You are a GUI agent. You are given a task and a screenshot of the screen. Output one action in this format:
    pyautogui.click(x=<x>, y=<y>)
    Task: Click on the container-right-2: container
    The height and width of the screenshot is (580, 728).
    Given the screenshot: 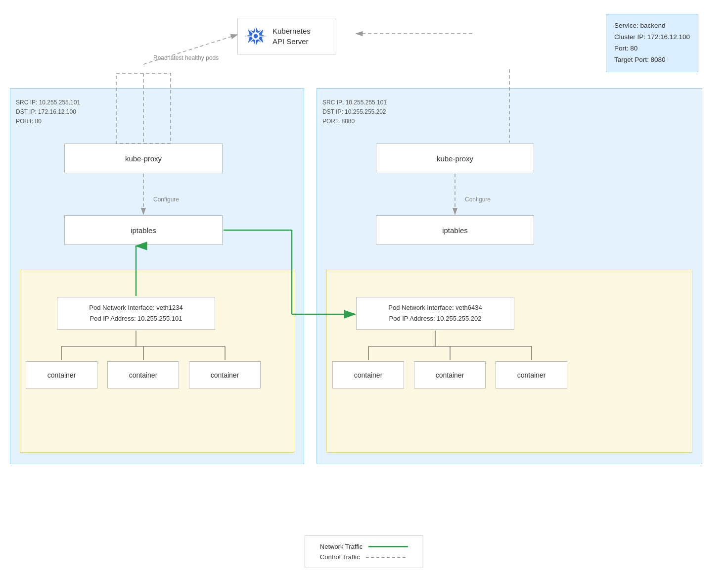 What is the action you would take?
    pyautogui.click(x=450, y=375)
    